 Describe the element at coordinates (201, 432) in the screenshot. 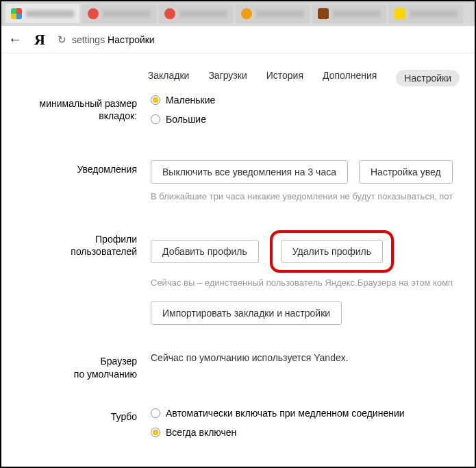

I see `radio-label: Всегда включен` at that location.